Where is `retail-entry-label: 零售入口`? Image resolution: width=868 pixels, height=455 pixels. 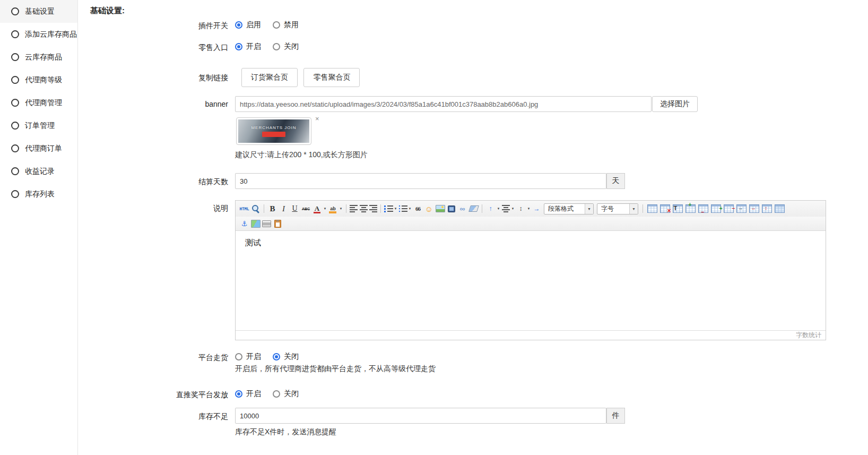
retail-entry-label: 零售入口 is located at coordinates (159, 48).